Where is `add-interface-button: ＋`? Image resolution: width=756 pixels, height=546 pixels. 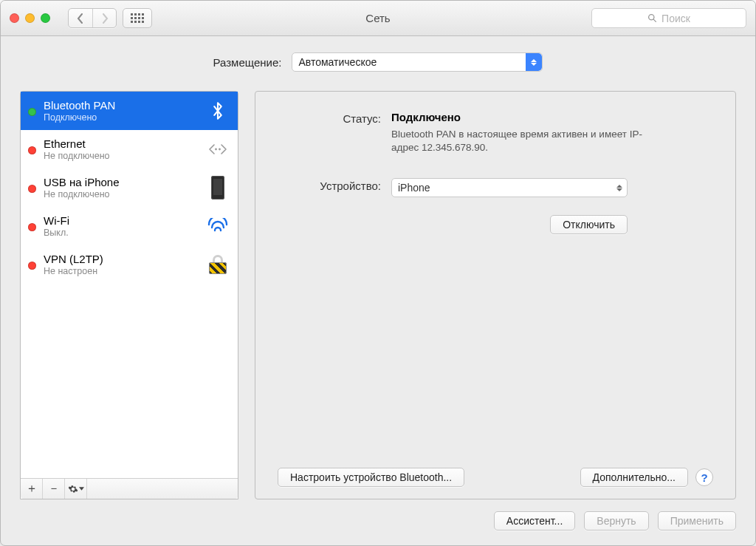
add-interface-button: ＋ is located at coordinates (32, 489).